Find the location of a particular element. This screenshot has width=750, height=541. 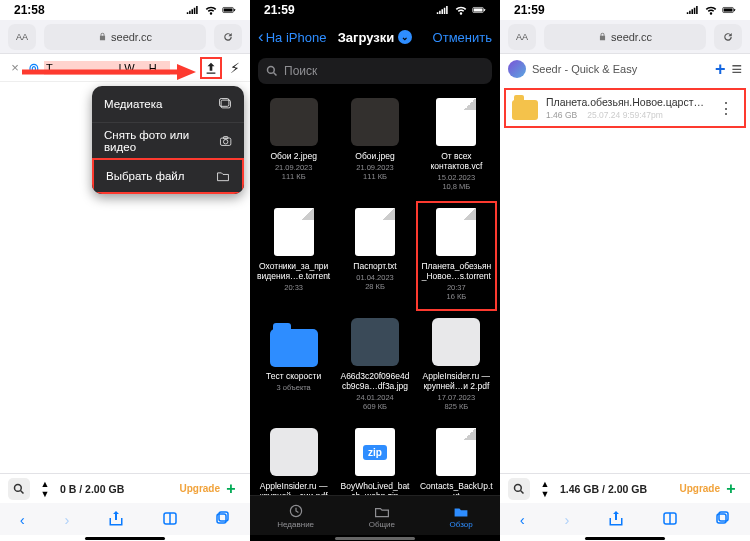

tab-recent: Недавние is located at coordinates (296, 516).